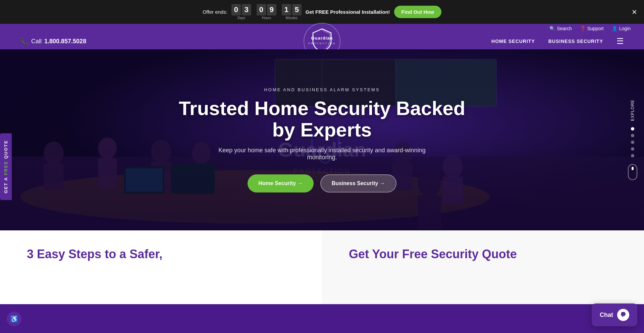 This screenshot has width=644, height=333. What do you see at coordinates (247, 10) in the screenshot?
I see `days-digit-2: 3` at bounding box center [247, 10].